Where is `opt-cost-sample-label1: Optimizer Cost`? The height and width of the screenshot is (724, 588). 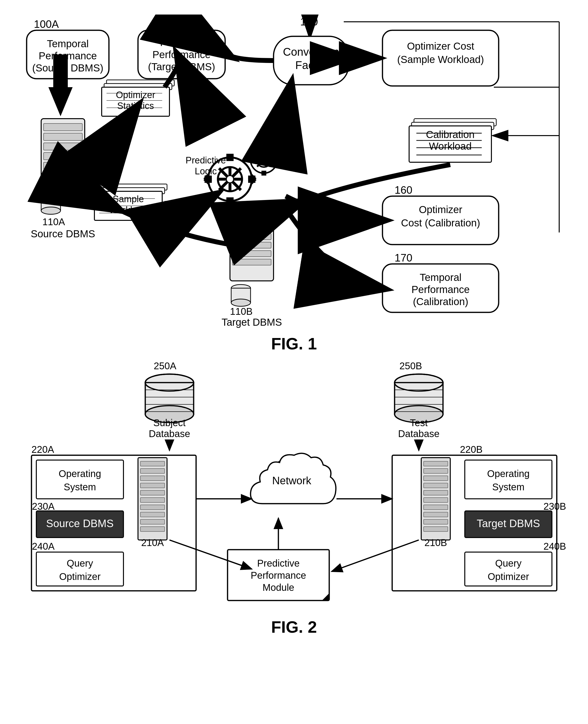
opt-cost-sample-label1: Optimizer Cost is located at coordinates (440, 46).